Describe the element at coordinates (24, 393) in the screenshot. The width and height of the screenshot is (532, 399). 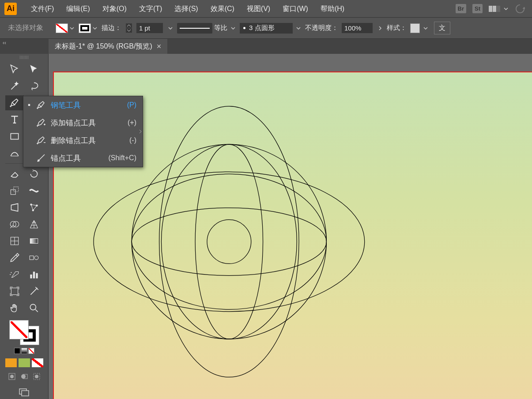
I see `screen-mode-button` at that location.